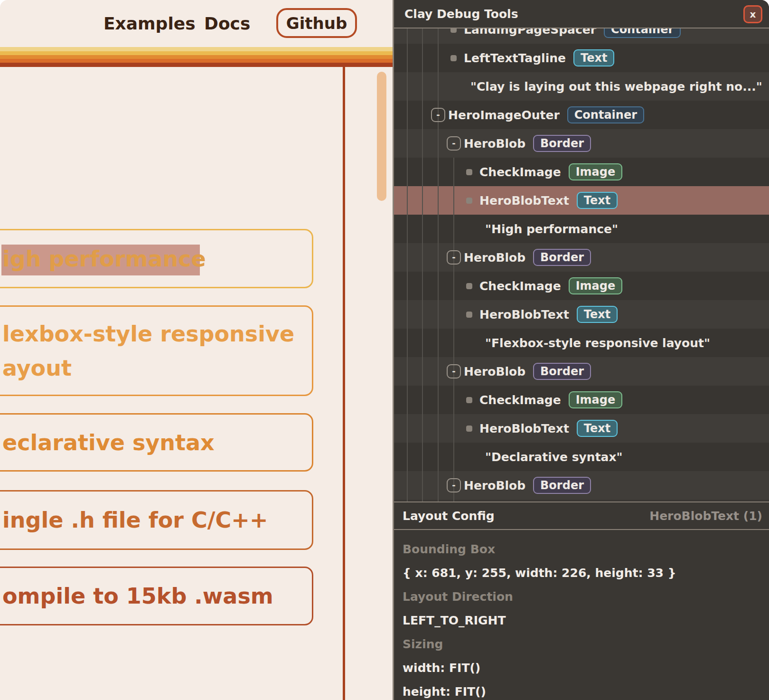  Describe the element at coordinates (581, 115) in the screenshot. I see `tree-element-row: -HeroImageOuterContainer` at that location.